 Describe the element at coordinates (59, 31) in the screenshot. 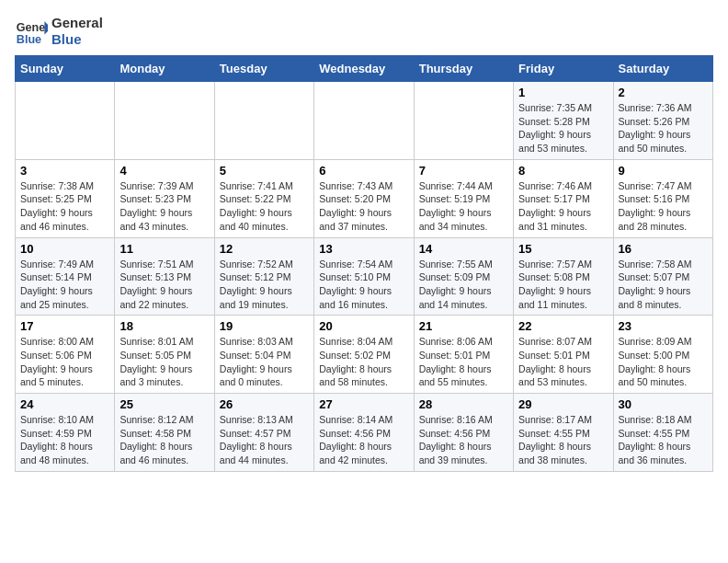

I see `logo: General Blue General Blue` at that location.